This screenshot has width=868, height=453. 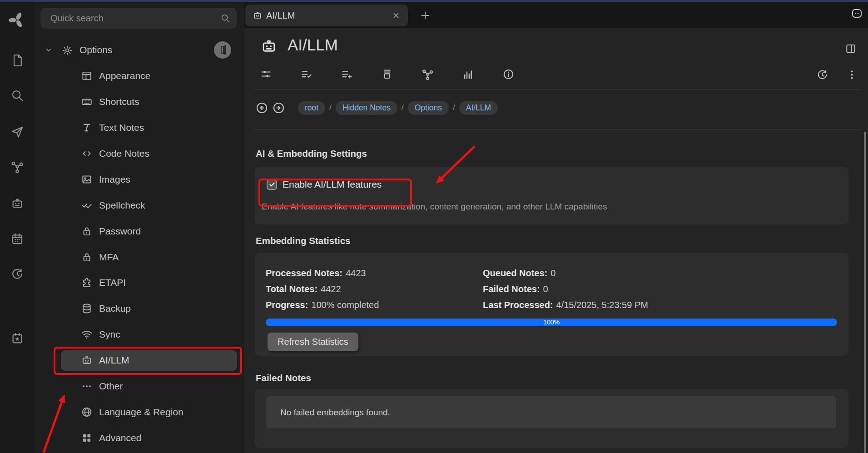 I want to click on section-heading-failed-notes: Failed Notes, so click(x=552, y=378).